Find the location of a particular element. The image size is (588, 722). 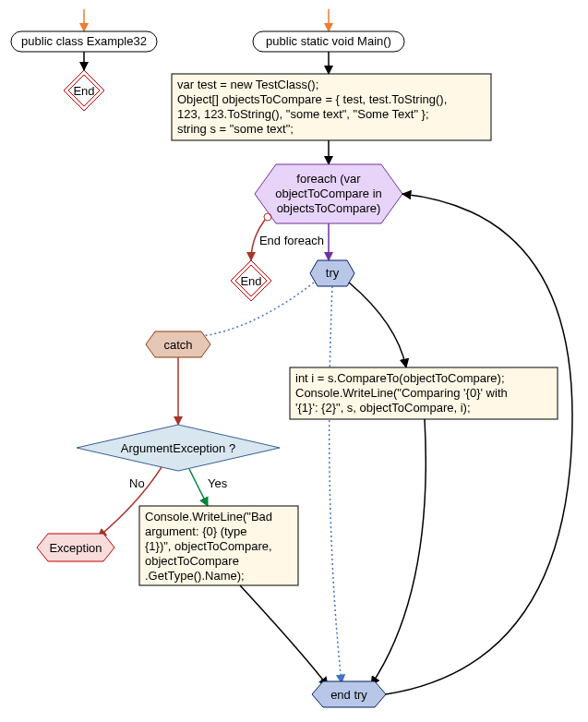

catch-block-node: Console.WriteLine("Bad argument: {0} (ty… is located at coordinates (219, 546).